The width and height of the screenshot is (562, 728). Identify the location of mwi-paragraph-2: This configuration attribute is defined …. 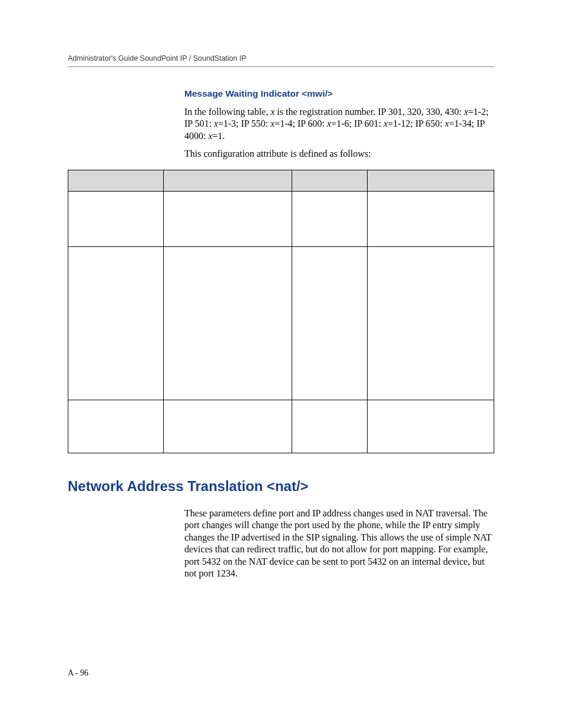
(340, 154).